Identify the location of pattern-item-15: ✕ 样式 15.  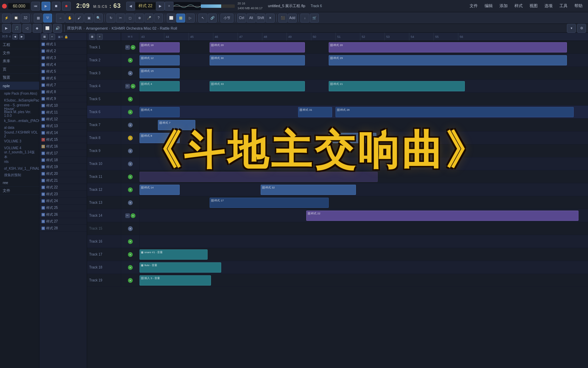
(63, 140).